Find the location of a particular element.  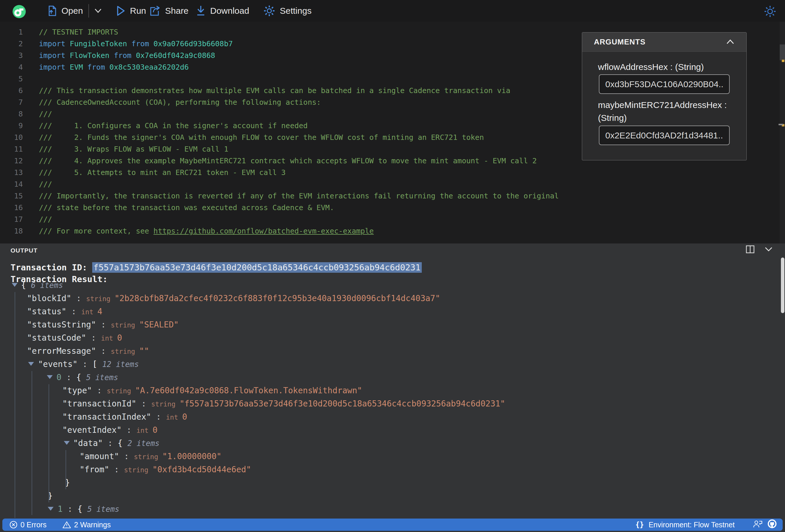

code-link: https://github.com/onflow/batched-evm-ex… is located at coordinates (263, 231).